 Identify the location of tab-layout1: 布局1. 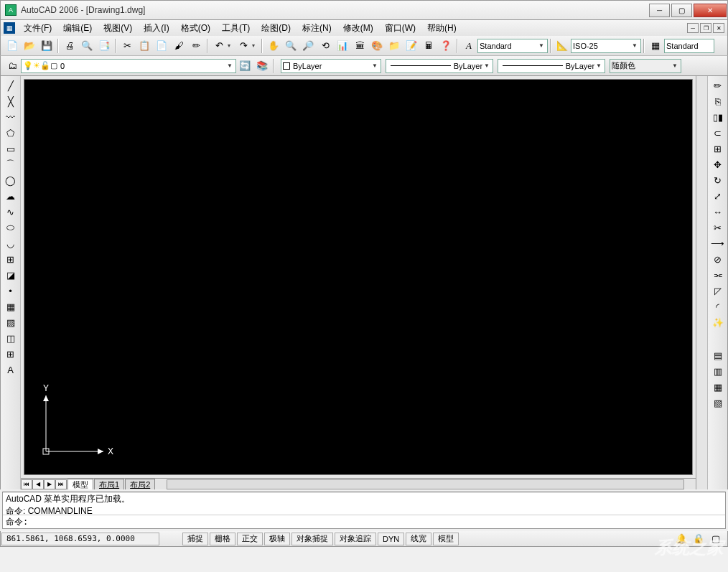
(109, 484).